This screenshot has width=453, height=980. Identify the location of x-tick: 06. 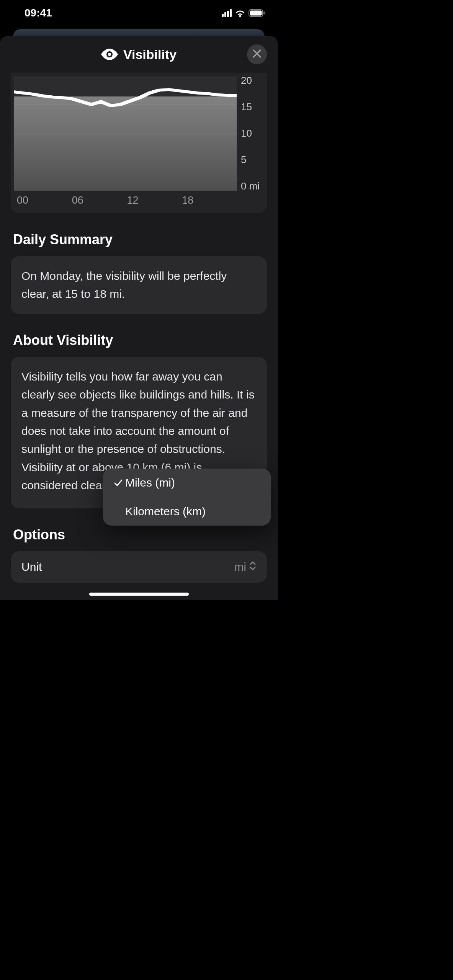
(100, 201).